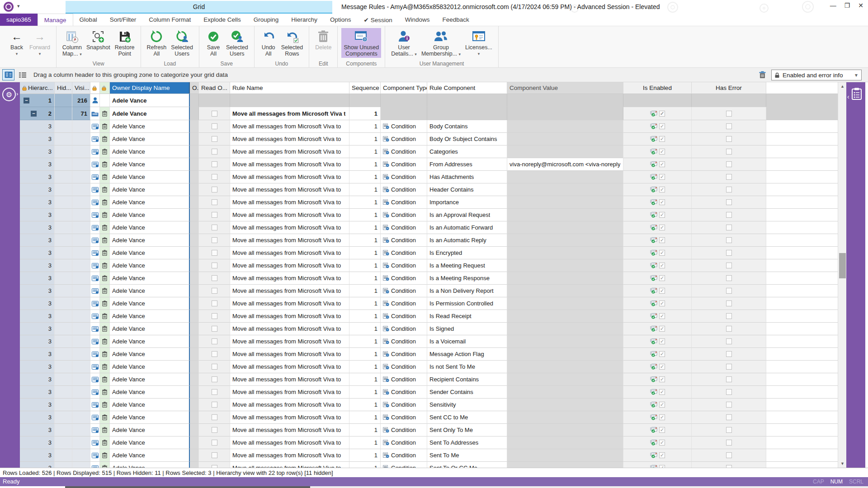  I want to click on tab-options: Options, so click(341, 20).